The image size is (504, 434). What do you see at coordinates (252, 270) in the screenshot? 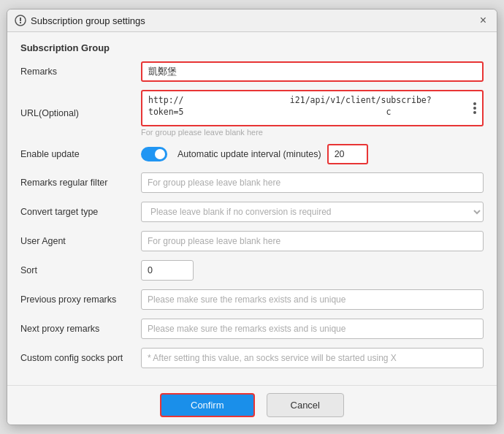
I see `sort-row: Sort` at bounding box center [252, 270].